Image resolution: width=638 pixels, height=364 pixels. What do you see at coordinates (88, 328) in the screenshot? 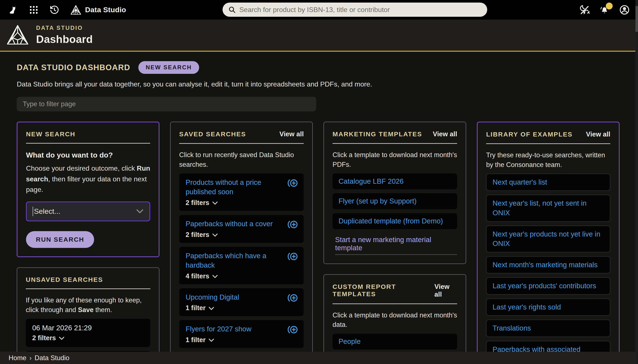
I see `unsaved-search-link: 06 Mar 2026 21:29` at bounding box center [88, 328].